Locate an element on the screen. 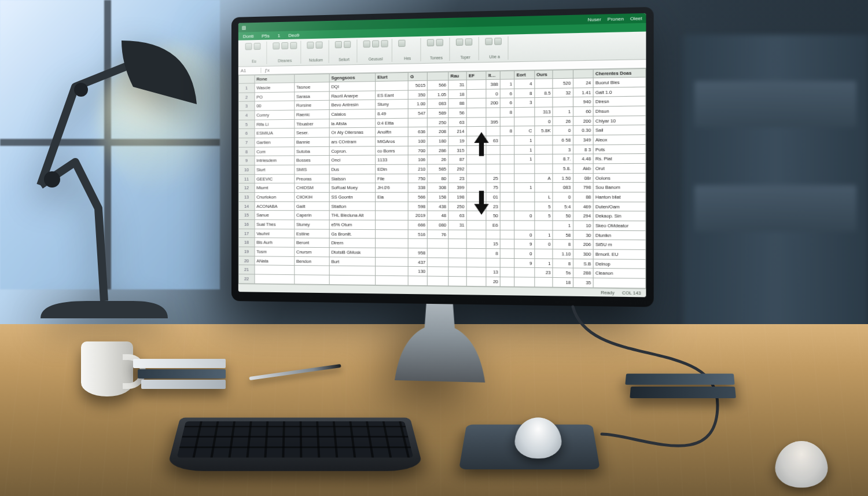 Image resolution: width=868 pixels, height=496 pixels. cell: co Bonrs is located at coordinates (392, 150).